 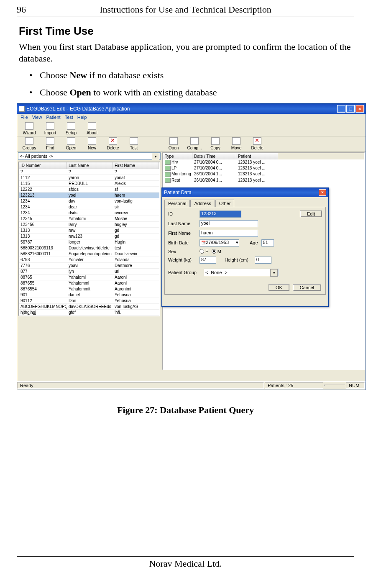 I want to click on col-header: Date / Time, so click(x=214, y=157).